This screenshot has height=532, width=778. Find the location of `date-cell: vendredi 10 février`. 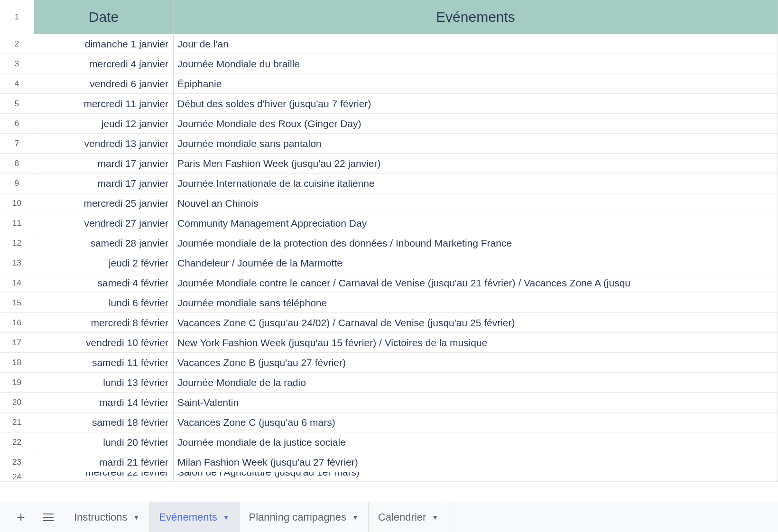

date-cell: vendredi 10 février is located at coordinates (104, 343).